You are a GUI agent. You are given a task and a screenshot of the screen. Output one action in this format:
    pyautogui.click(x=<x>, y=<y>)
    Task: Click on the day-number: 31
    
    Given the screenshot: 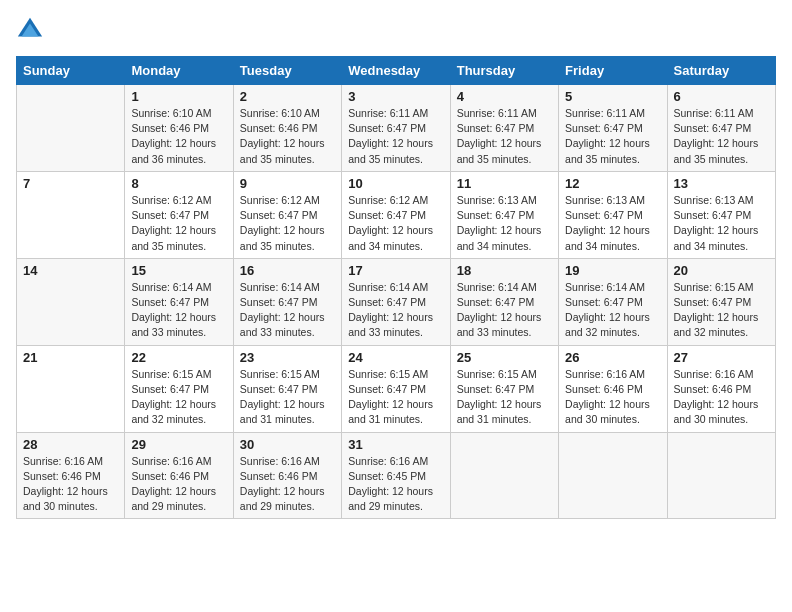 What is the action you would take?
    pyautogui.click(x=396, y=444)
    